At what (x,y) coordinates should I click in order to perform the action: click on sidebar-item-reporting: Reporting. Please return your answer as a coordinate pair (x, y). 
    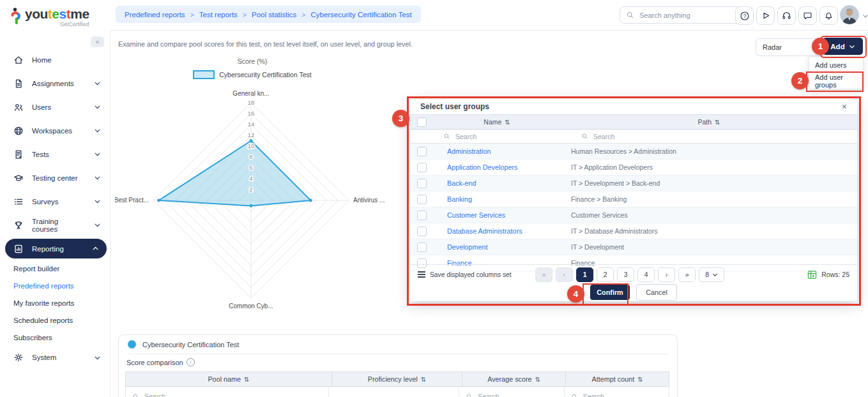
    Looking at the image, I should click on (56, 249).